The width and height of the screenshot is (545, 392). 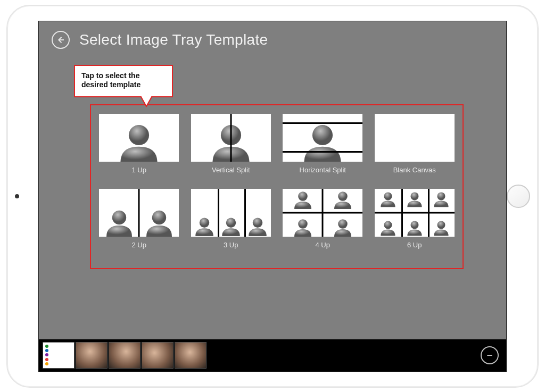 I want to click on header: Select Image Tray Template, so click(x=272, y=37).